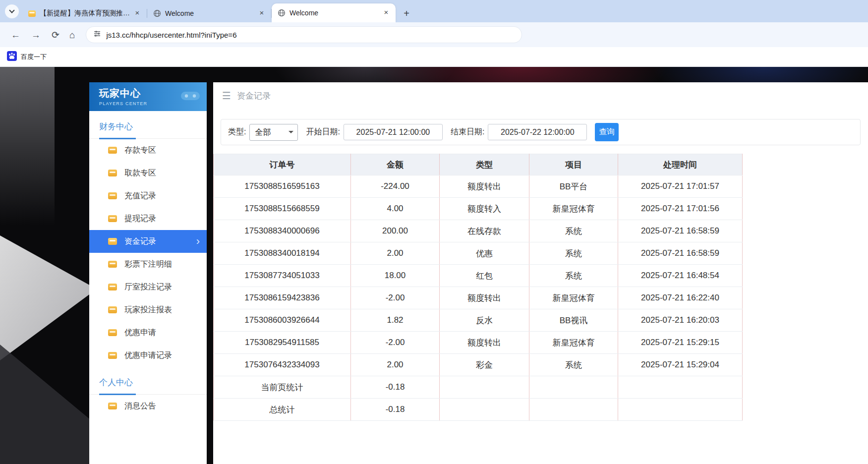  What do you see at coordinates (148, 264) in the screenshot?
I see `sidebar-menu: 财务中心存款专区取款专区充值记录提现记录资金记录›彩票下注明细厅室投注记录玩家投…` at bounding box center [148, 264].